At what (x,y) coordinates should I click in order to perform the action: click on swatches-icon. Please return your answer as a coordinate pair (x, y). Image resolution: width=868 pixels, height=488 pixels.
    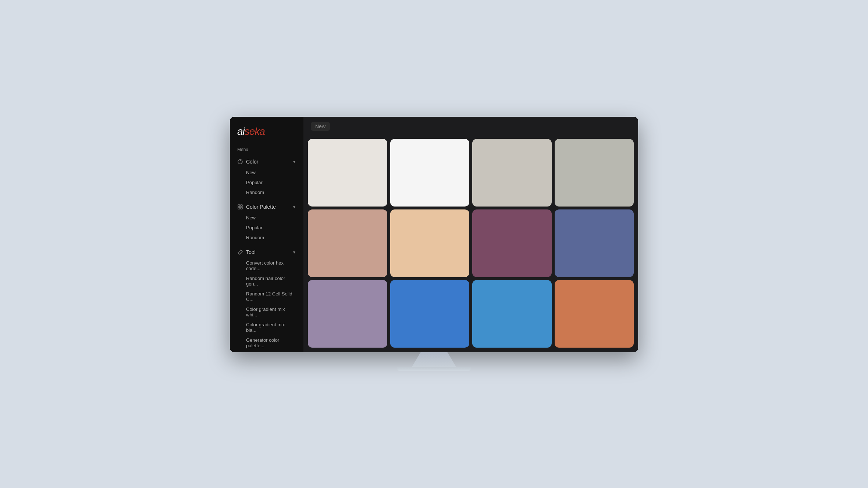
    Looking at the image, I should click on (240, 207).